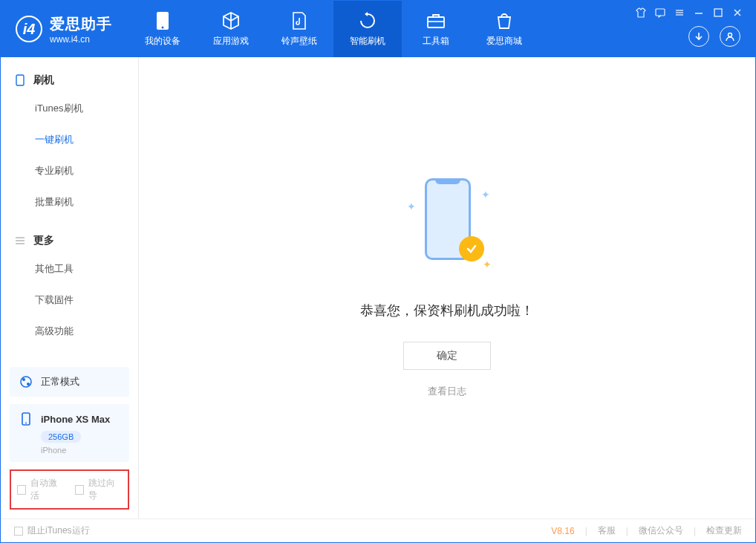  Describe the element at coordinates (699, 36) in the screenshot. I see `download-button` at that location.